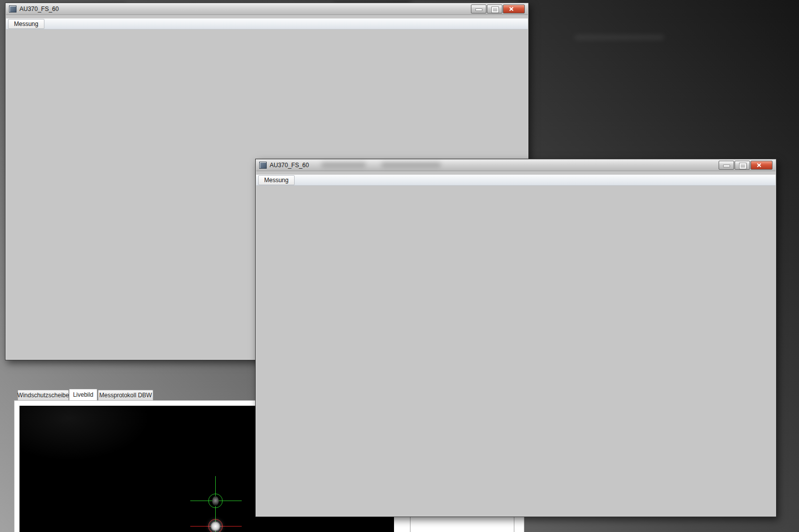 Image resolution: width=799 pixels, height=532 pixels. What do you see at coordinates (43, 395) in the screenshot?
I see `tab-windschutzscheibe: Windschutzscheibe` at bounding box center [43, 395].